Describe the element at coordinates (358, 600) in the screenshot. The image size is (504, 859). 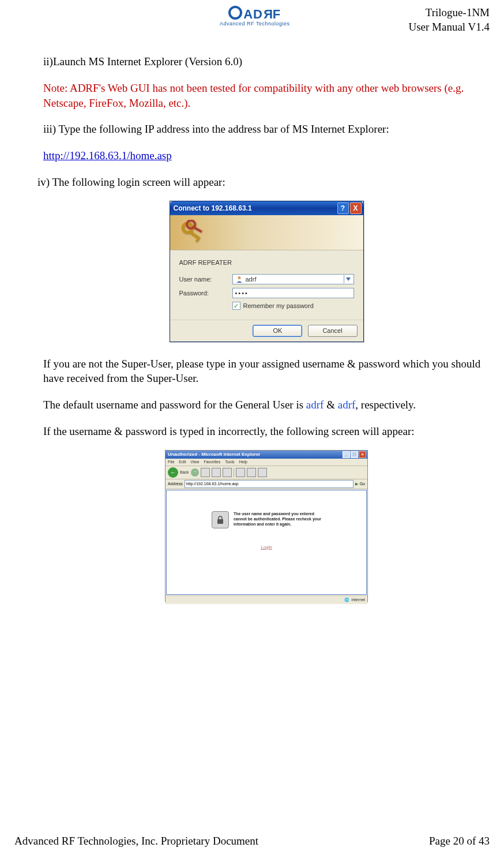
I see `status-text: Internet` at that location.